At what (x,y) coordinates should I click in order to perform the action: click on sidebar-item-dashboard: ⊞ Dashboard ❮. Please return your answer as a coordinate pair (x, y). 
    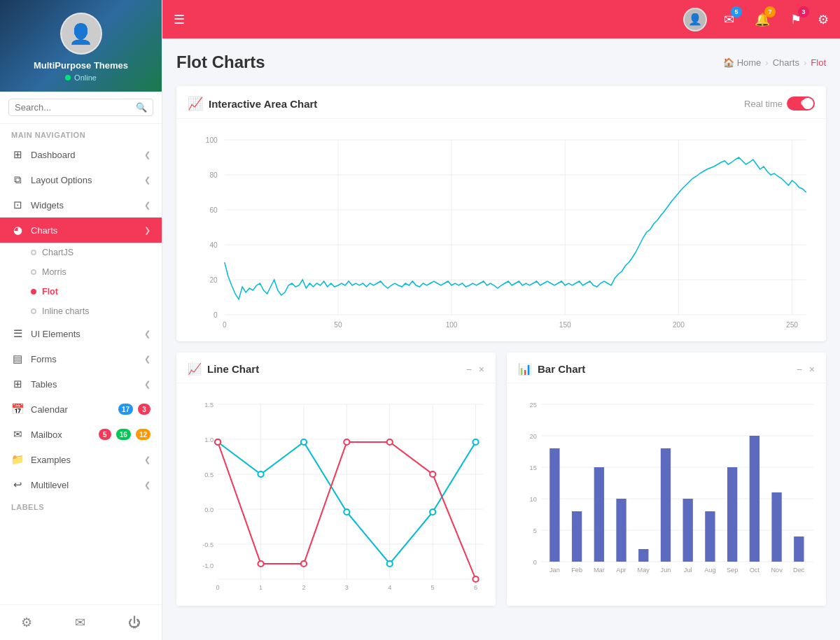
    Looking at the image, I should click on (81, 155).